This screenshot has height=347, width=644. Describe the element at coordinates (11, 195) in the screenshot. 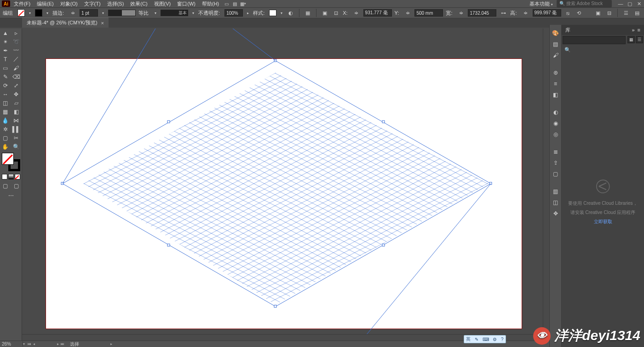

I see `edit-toolbar-icon: ⋯` at that location.